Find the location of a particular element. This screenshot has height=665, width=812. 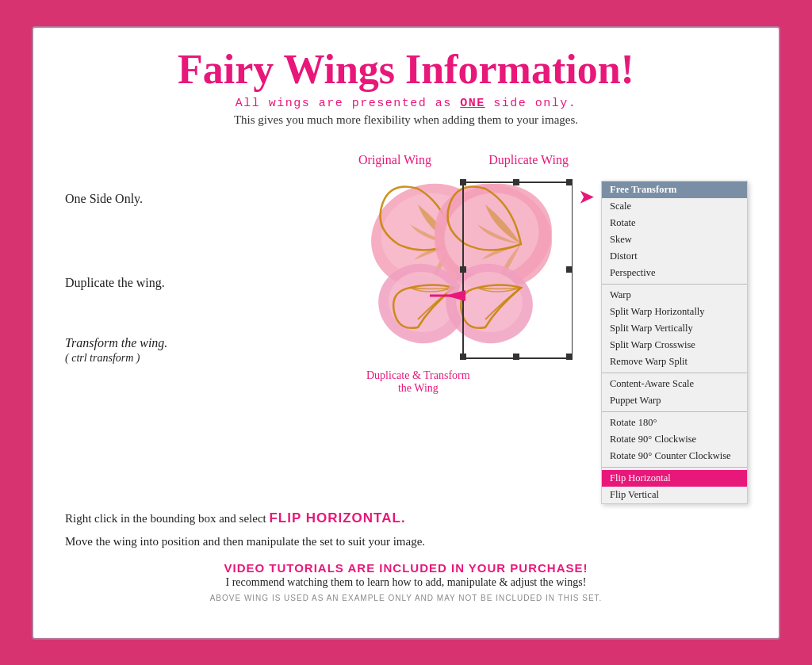

subtitle: All wings are presented as ONE side only… is located at coordinates (406, 103).